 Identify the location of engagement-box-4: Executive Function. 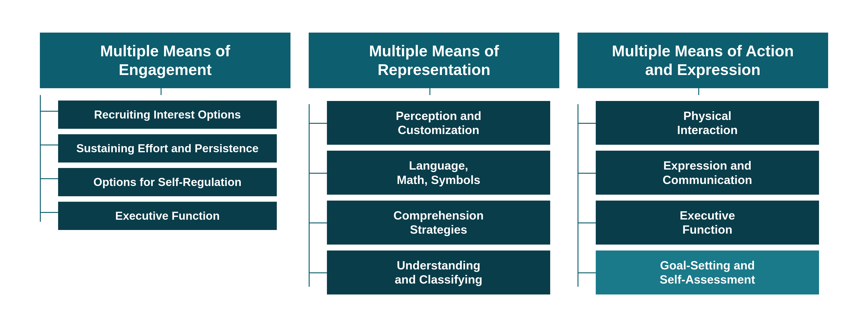
(167, 216).